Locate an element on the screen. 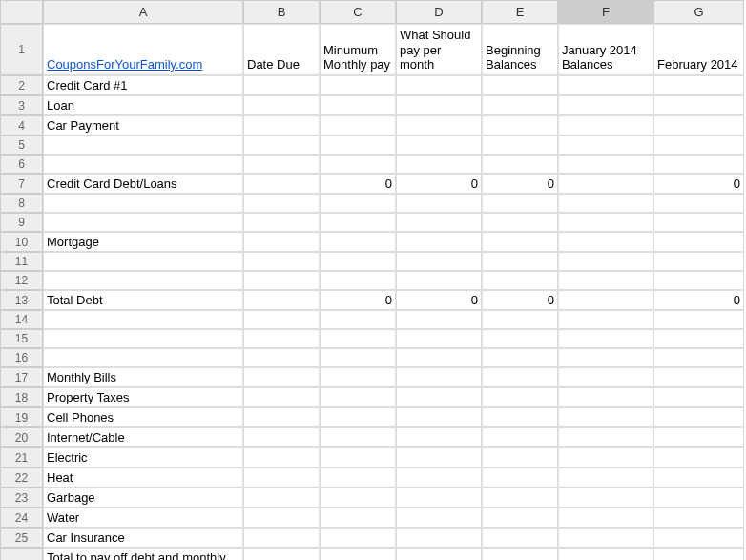 This screenshot has height=560, width=746. cell-D20 is located at coordinates (439, 437).